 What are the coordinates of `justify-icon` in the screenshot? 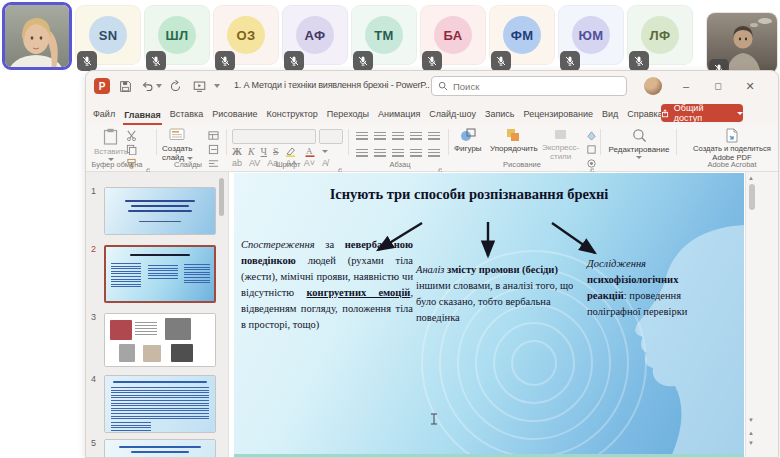 It's located at (416, 154).